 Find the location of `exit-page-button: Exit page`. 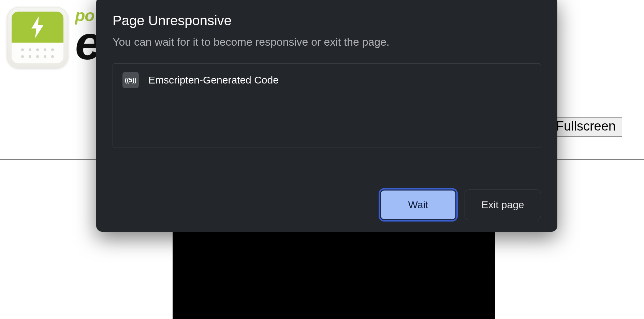

exit-page-button: Exit page is located at coordinates (503, 205).